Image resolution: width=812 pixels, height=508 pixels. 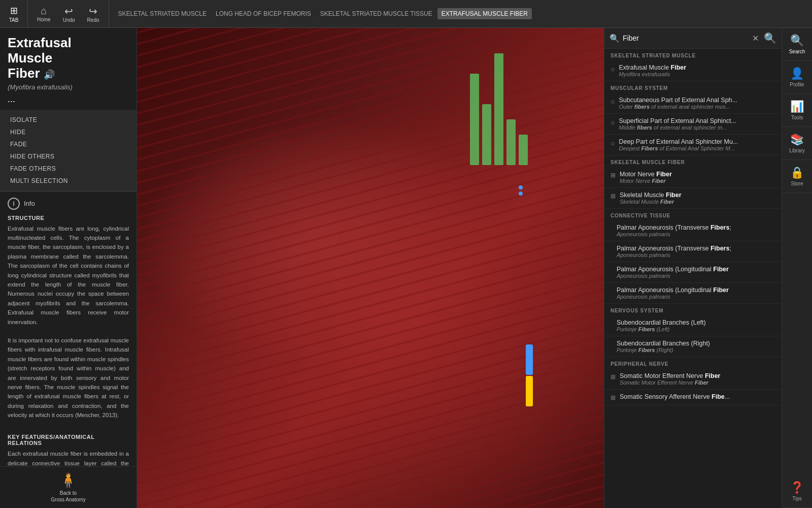 What do you see at coordinates (696, 272) in the screenshot?
I see `result-text: Palmar Aponeurosis (Longitudinal FiberAp…` at bounding box center [696, 272].